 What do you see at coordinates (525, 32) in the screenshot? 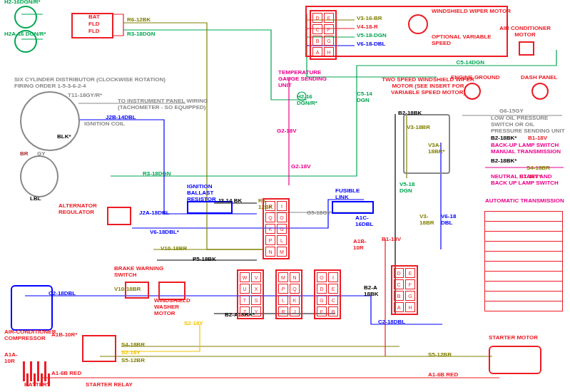
I see `component-label: AIR CONDITIONER MOTOR` at bounding box center [525, 32].